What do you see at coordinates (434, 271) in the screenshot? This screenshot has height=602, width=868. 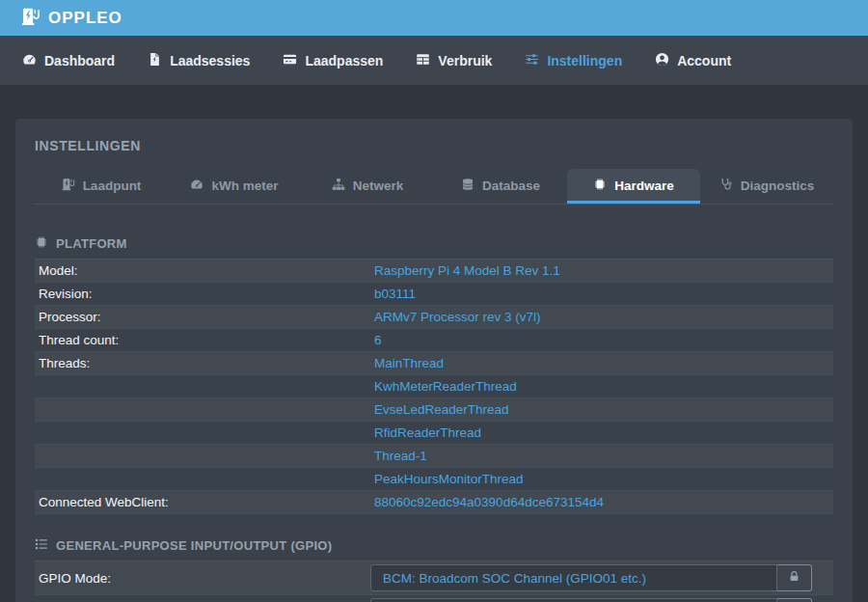 I see `table-row: Model: Raspberry Pi 4 Model B Rev 1.1` at bounding box center [434, 271].